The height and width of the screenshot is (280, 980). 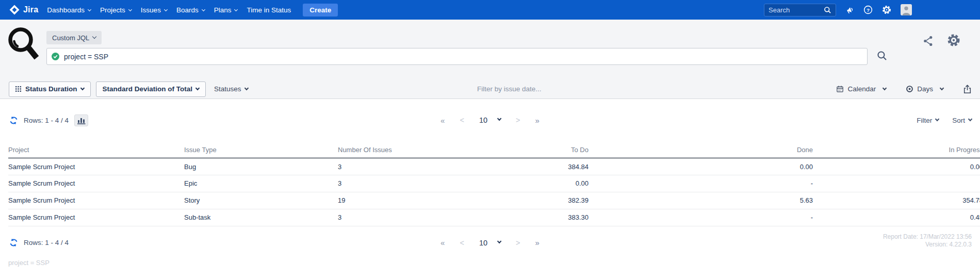 What do you see at coordinates (962, 121) in the screenshot?
I see `sort-dropdown: Sort` at bounding box center [962, 121].